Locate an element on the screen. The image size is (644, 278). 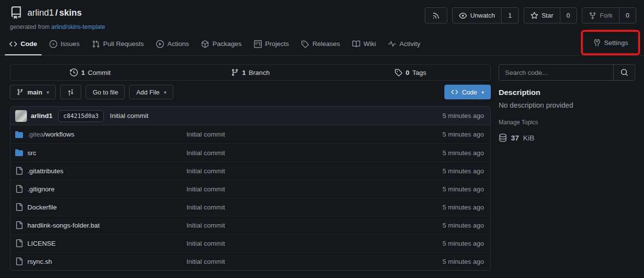
template-link: arlind/skins-template is located at coordinates (78, 27).